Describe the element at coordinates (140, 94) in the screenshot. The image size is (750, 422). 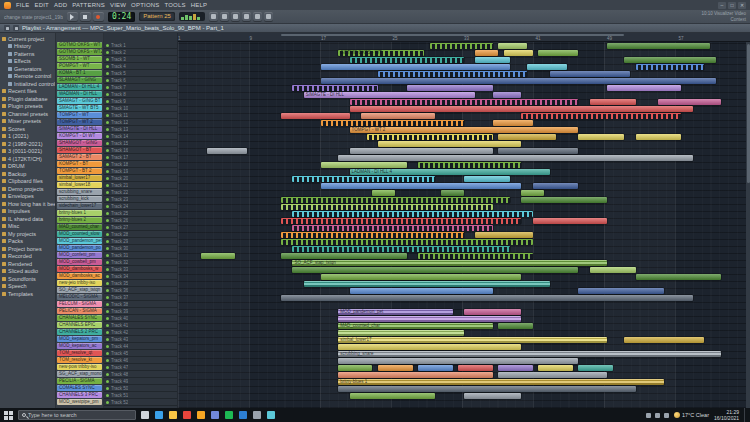
I see `track-header: Track 8` at that location.